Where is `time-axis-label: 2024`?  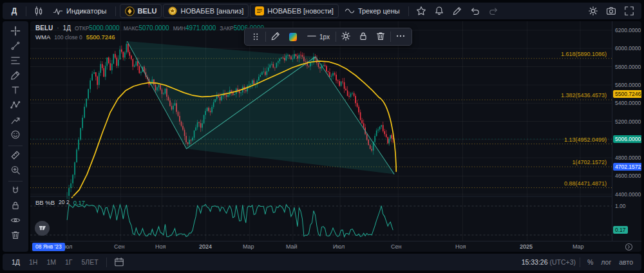
time-axis-label: 2024 is located at coordinates (205, 247).